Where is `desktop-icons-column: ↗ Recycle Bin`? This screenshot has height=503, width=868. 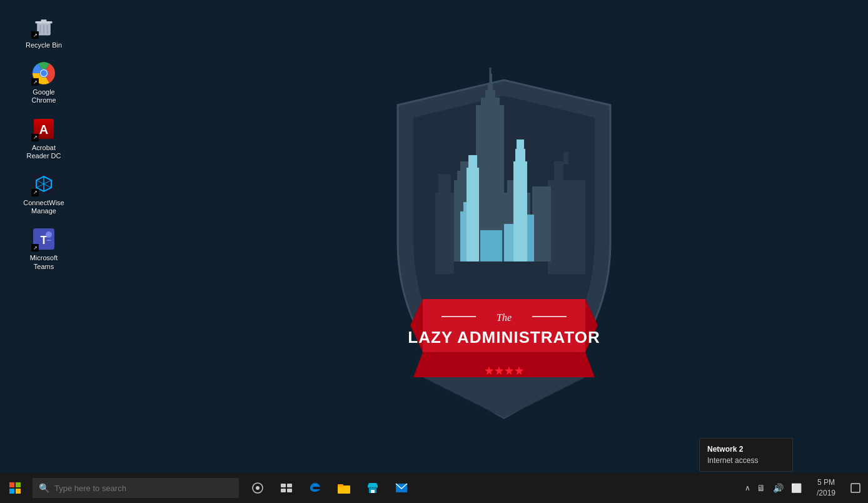
desktop-icons-column: ↗ Recycle Bin is located at coordinates (44, 143).